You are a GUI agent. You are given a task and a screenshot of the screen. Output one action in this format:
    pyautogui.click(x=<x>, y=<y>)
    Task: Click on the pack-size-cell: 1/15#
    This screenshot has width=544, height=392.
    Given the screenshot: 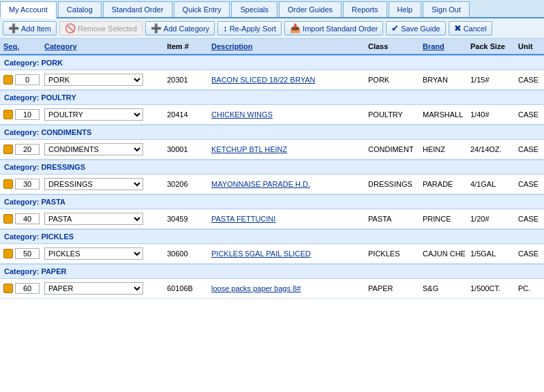 What is the action you would take?
    pyautogui.click(x=492, y=80)
    